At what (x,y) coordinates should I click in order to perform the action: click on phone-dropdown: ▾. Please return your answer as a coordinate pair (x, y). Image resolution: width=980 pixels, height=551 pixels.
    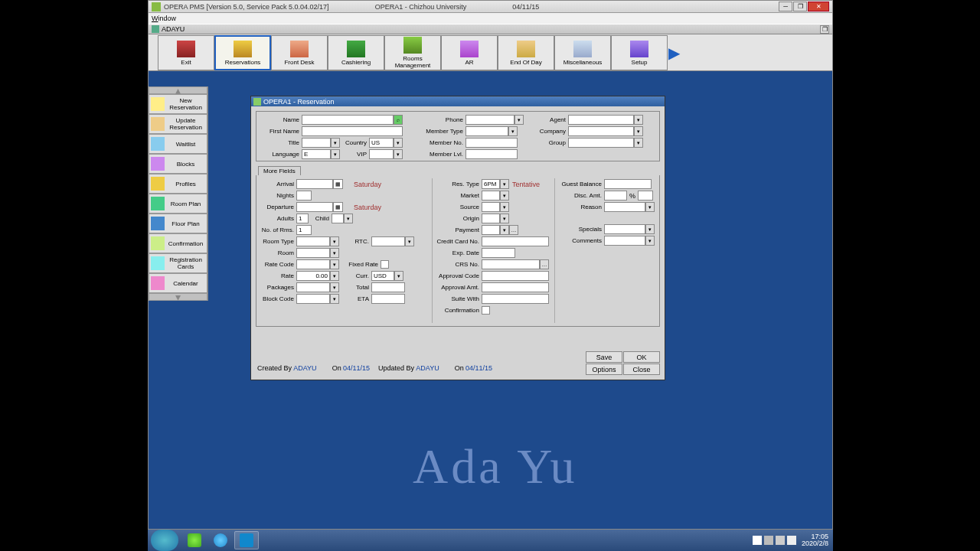
    Looking at the image, I should click on (519, 119).